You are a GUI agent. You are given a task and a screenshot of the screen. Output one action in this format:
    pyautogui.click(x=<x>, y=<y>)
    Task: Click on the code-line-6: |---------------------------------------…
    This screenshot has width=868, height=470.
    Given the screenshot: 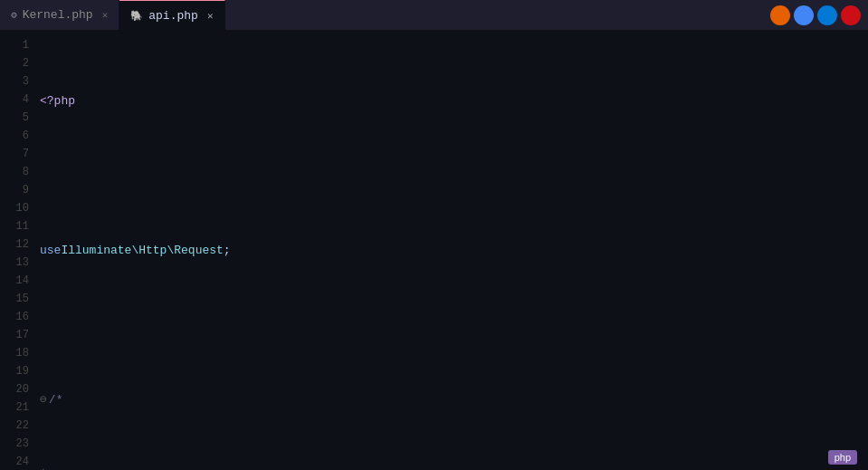 What is the action you would take?
    pyautogui.click(x=454, y=467)
    